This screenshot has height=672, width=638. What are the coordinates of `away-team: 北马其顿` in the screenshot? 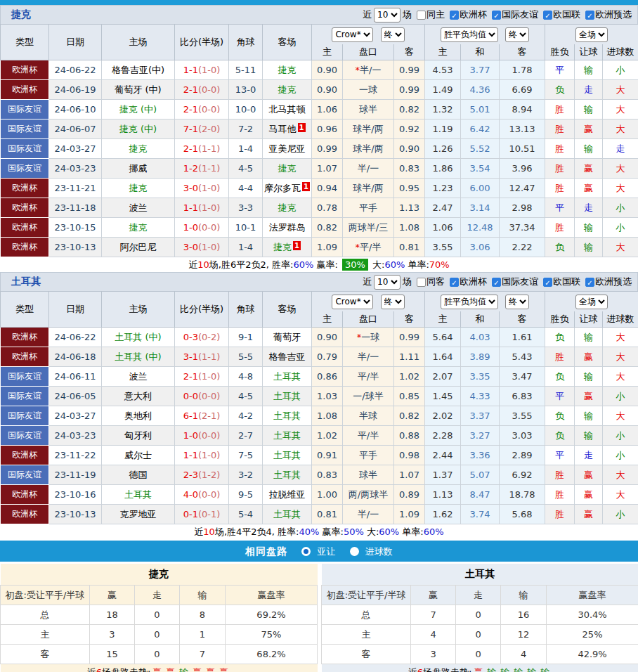 It's located at (287, 110).